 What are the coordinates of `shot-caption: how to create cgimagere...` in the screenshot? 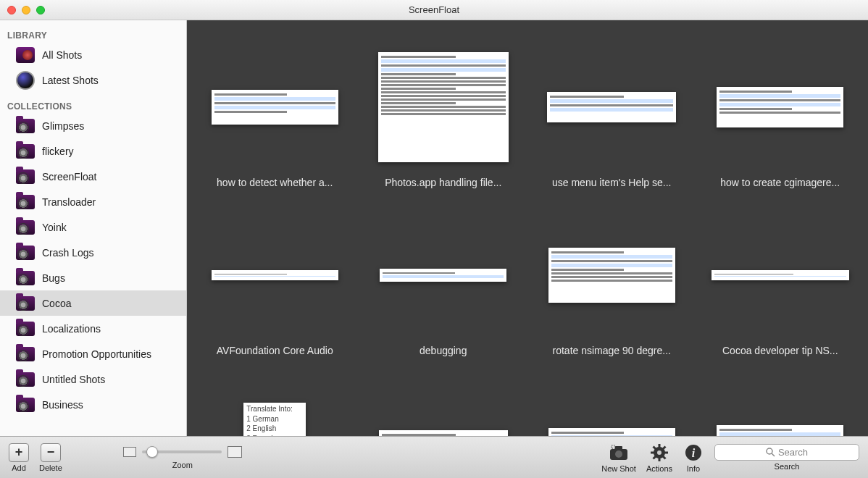 It's located at (780, 183).